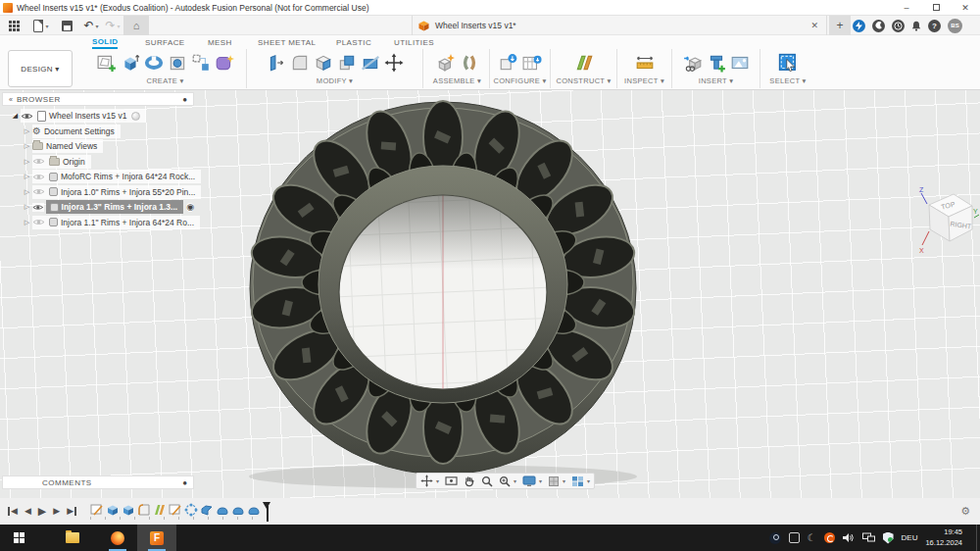 This screenshot has width=980, height=551. I want to click on group-label-modify: MODIFY ▾, so click(335, 80).